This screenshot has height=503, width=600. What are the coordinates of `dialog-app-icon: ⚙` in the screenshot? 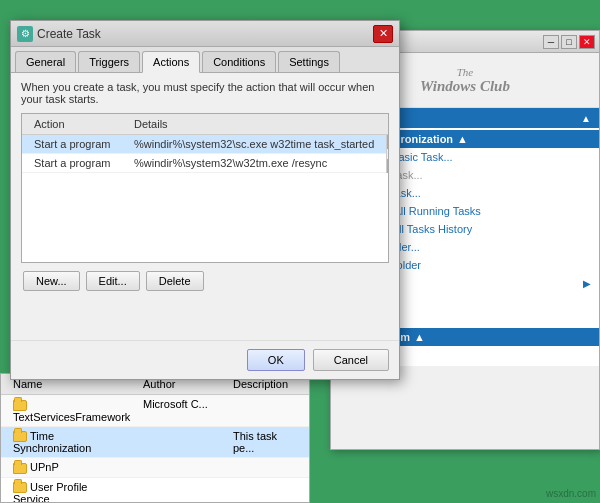 It's located at (25, 34).